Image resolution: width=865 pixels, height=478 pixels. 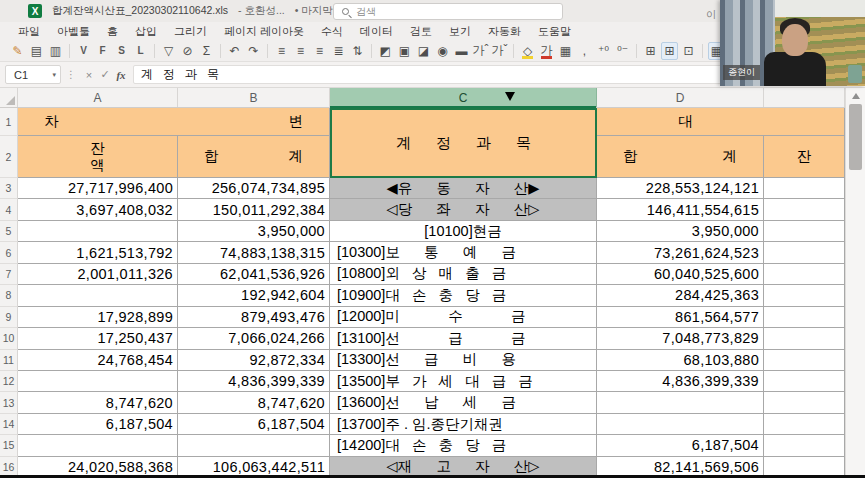 What do you see at coordinates (18, 51) in the screenshot?
I see `format-painter-icon: ✎` at bounding box center [18, 51].